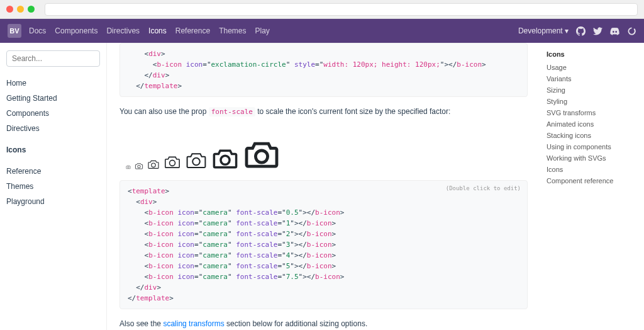  What do you see at coordinates (123, 31) in the screenshot?
I see `nav-link-directives: Directives` at bounding box center [123, 31].